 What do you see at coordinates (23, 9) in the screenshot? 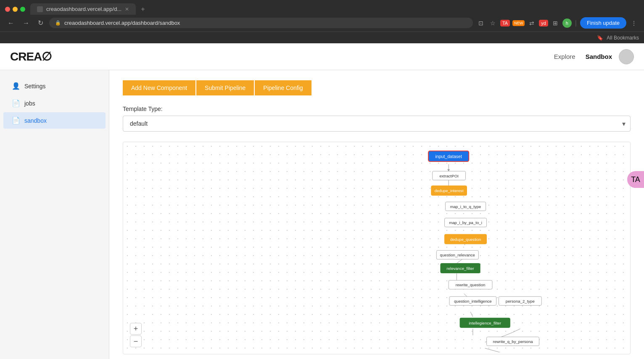
I see `traffic-light-green` at bounding box center [23, 9].